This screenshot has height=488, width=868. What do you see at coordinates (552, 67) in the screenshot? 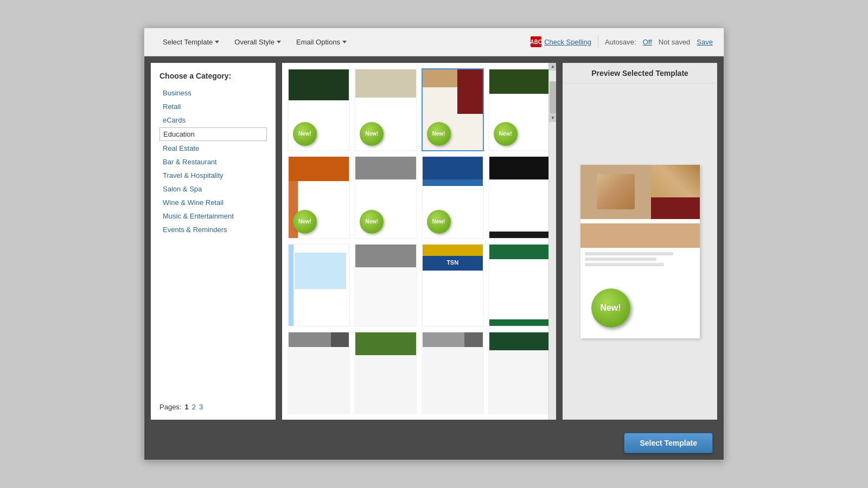
I see `scroll-up-arrow: ▲` at bounding box center [552, 67].